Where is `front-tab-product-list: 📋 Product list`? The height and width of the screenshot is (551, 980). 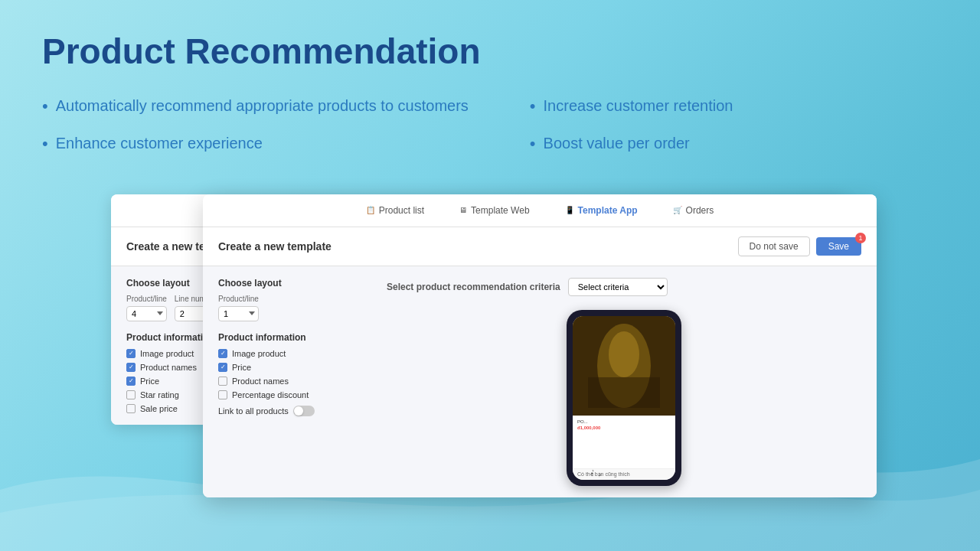 front-tab-product-list: 📋 Product list is located at coordinates (395, 210).